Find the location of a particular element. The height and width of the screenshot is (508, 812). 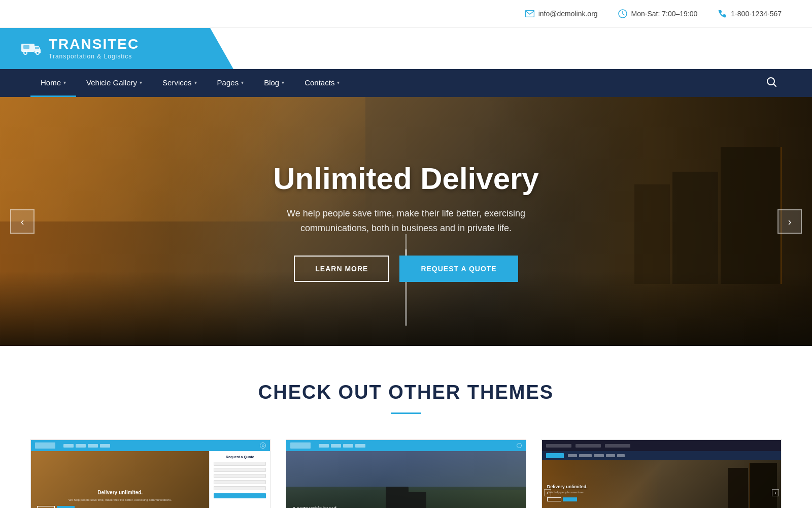

theme-card-2-sky is located at coordinates (406, 470).